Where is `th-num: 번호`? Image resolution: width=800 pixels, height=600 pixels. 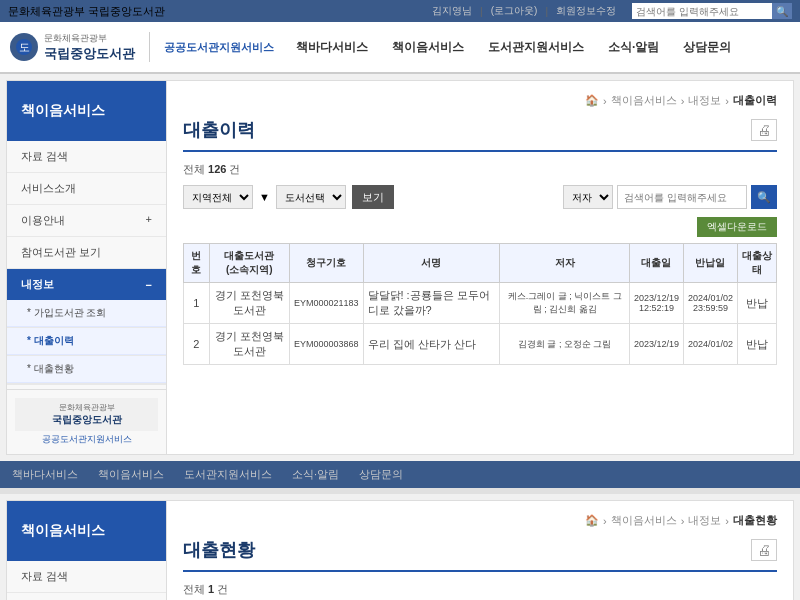
th-num: 번호 is located at coordinates (197, 264).